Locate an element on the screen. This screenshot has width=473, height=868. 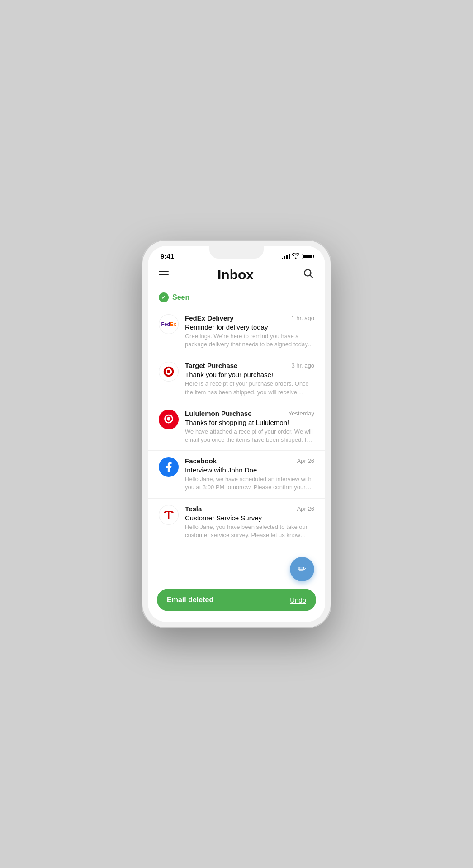
seen-label: Seen is located at coordinates (181, 297).